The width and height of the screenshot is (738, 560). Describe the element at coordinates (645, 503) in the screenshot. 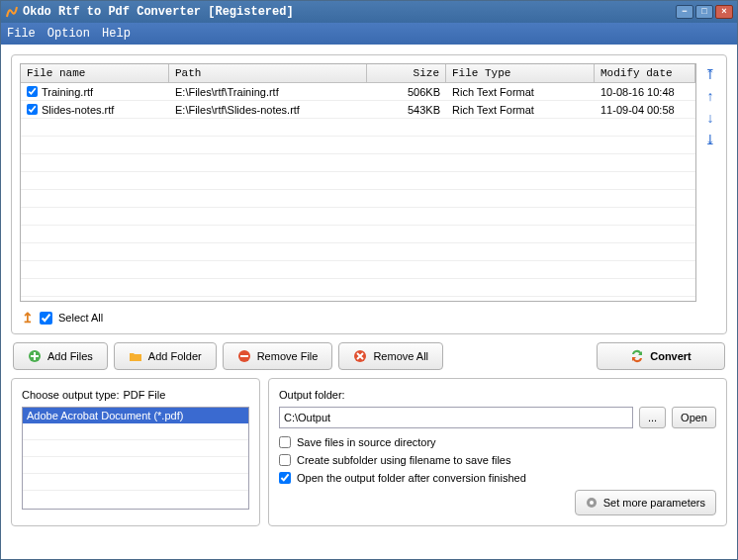

I see `set-more-parameters-button: Set more parameters` at that location.